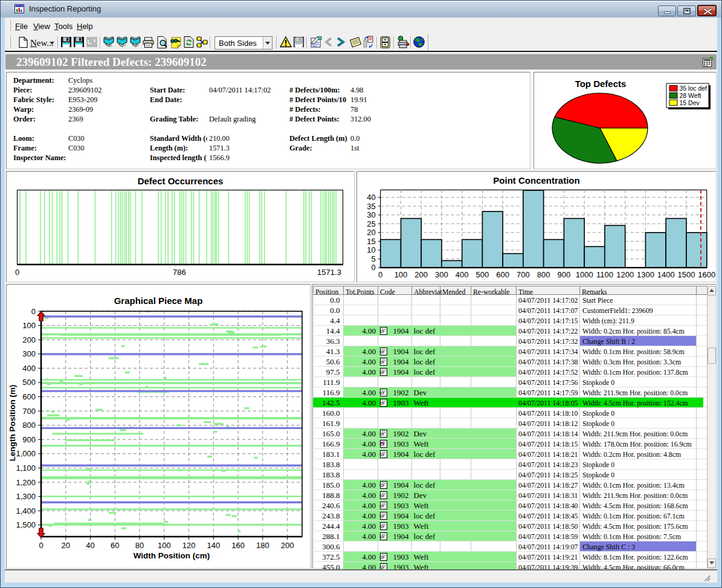 This screenshot has height=588, width=722. What do you see at coordinates (371, 224) in the screenshot?
I see `svg-text: 25` at bounding box center [371, 224].